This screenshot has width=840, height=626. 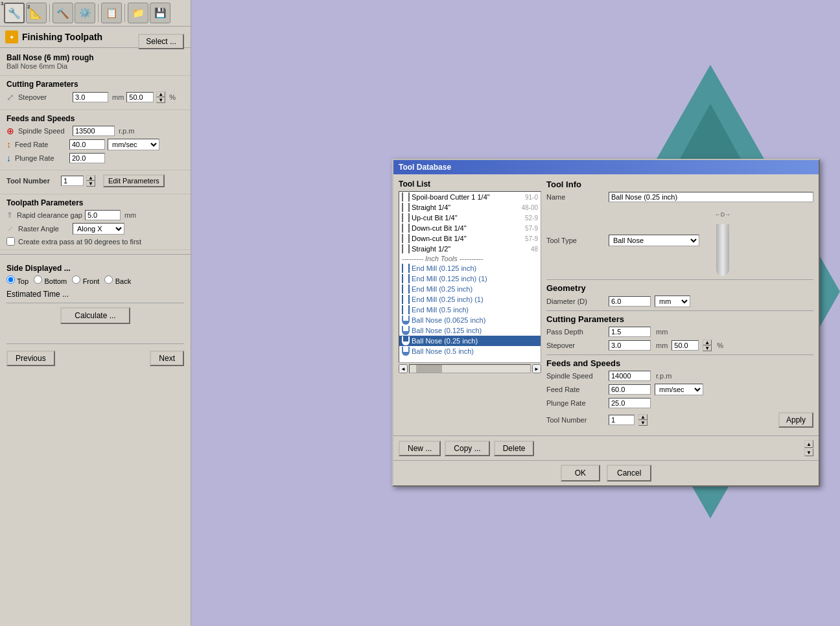 I want to click on tool-num-down: ▼, so click(x=91, y=184).